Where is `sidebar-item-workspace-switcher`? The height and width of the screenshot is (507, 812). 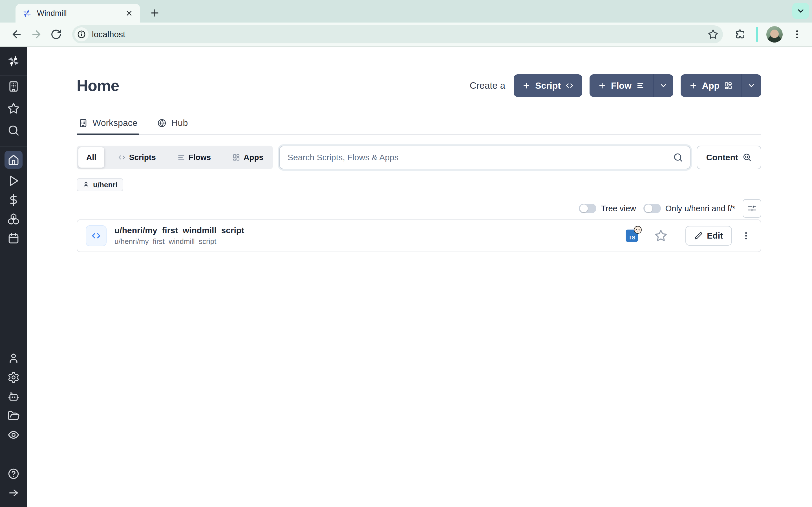
sidebar-item-workspace-switcher is located at coordinates (13, 87).